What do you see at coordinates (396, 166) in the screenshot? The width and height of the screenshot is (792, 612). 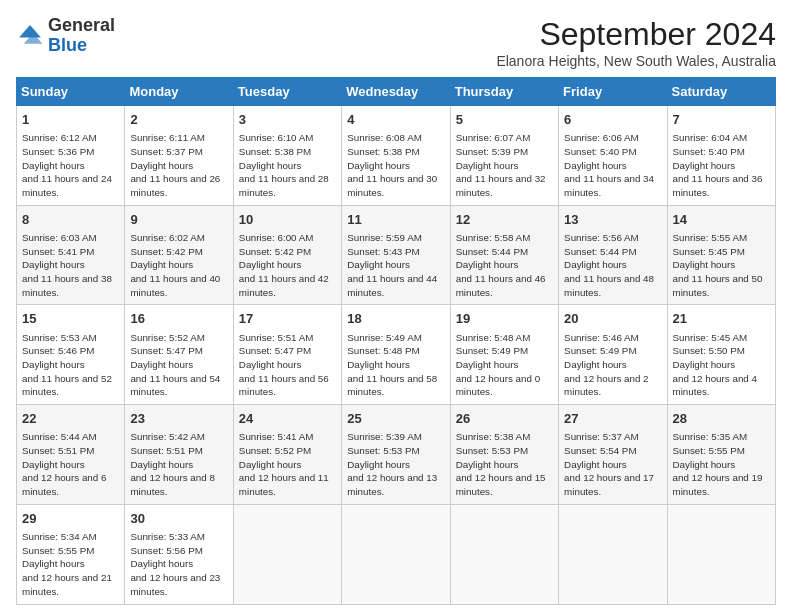 I see `cell-content: Sunrise: 6:08 AMSunset: 5:38 PMDaylight …` at bounding box center [396, 166].